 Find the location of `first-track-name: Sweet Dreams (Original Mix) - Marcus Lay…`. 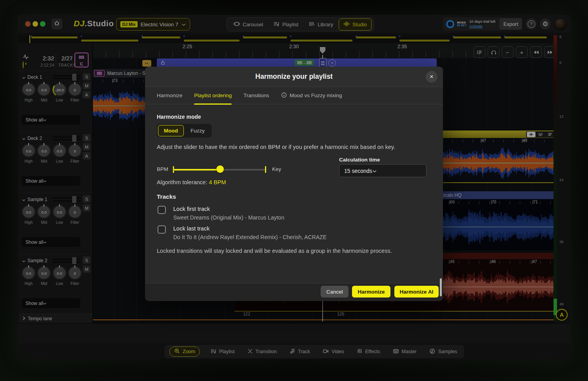

first-track-name: Sweet Dreams (Original Mix) - Marcus Lay… is located at coordinates (229, 218).